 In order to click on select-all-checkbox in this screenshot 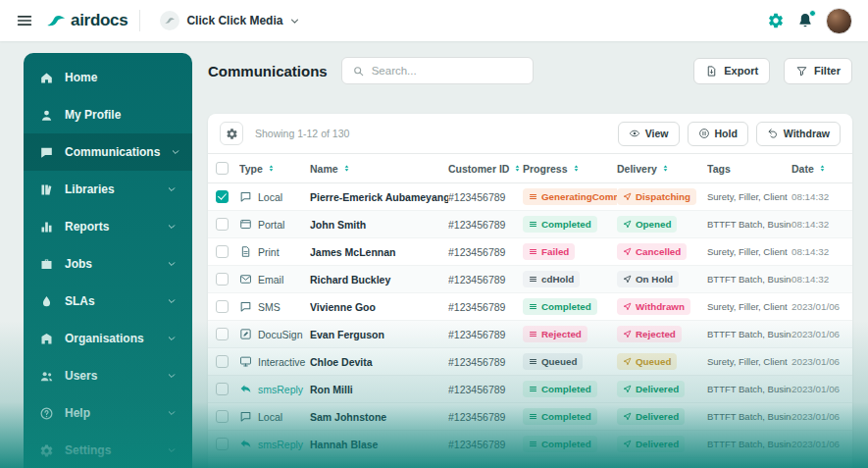, I will do `click(222, 169)`.